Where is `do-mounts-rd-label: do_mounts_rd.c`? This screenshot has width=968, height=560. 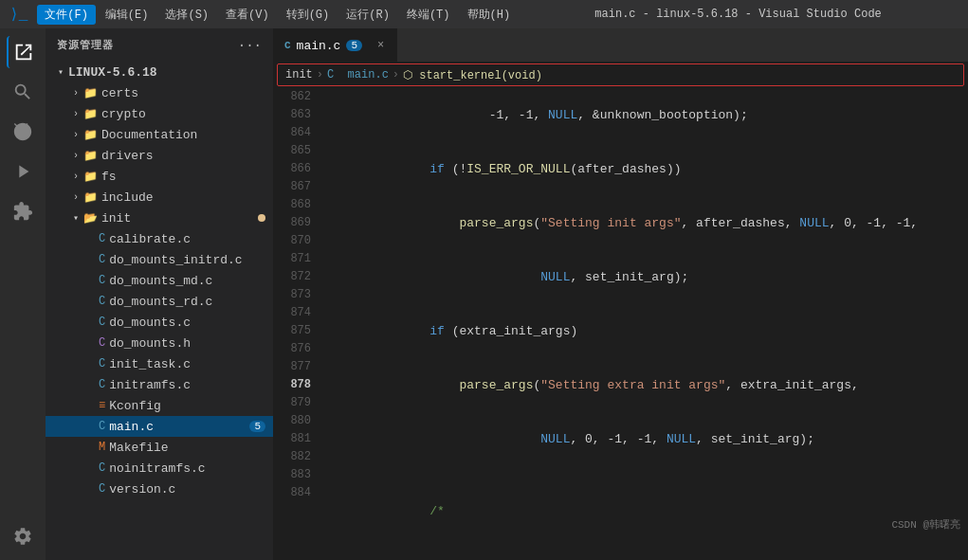 do-mounts-rd-label: do_mounts_rd.c is located at coordinates (161, 301).